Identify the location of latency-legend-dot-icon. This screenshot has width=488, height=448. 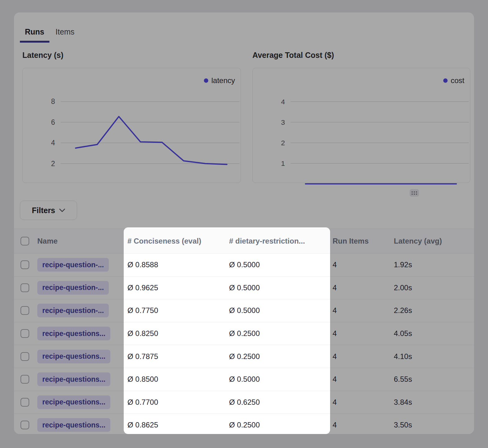
(206, 81).